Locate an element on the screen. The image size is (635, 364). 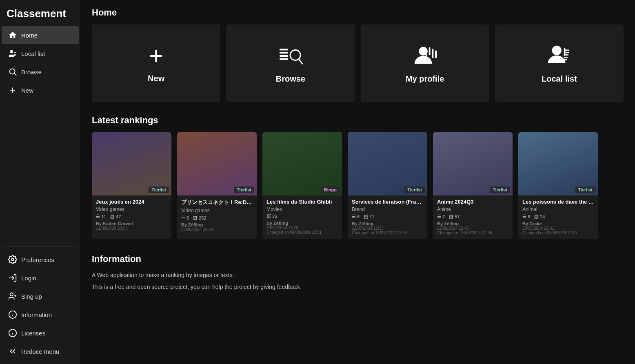
ranking-date: 13/07/2024 13:29 is located at coordinates (302, 228).